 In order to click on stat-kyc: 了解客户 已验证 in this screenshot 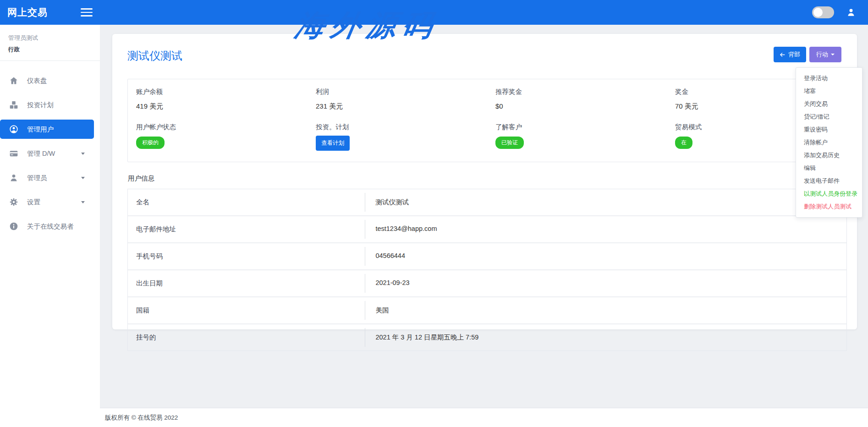, I will do `click(577, 137)`.